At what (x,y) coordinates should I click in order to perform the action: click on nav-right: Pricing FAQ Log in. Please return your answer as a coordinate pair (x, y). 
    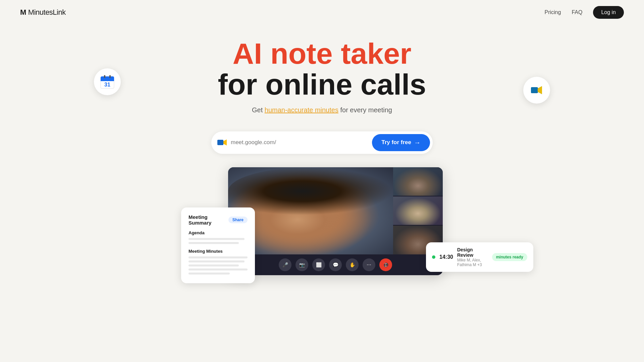
    Looking at the image, I should click on (584, 12).